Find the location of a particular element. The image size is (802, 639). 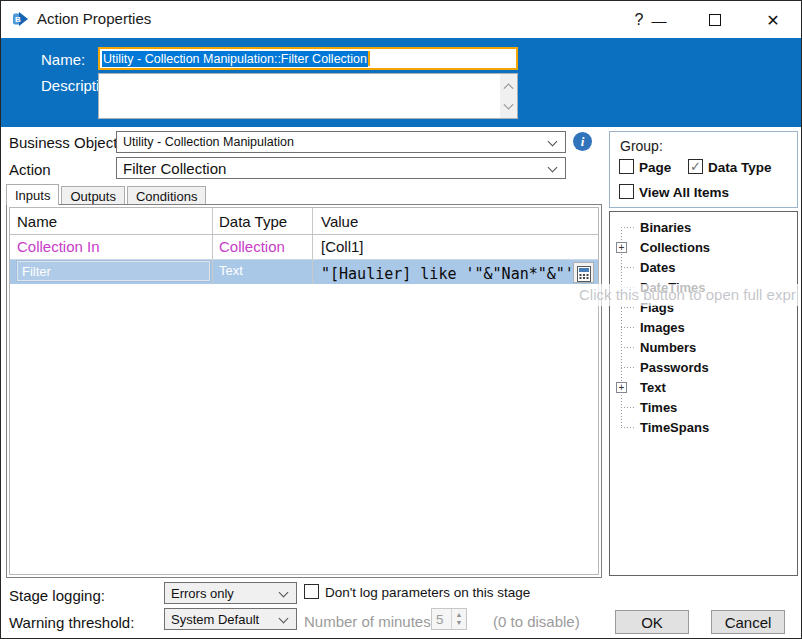

view-all-items-checkbox is located at coordinates (626, 192).